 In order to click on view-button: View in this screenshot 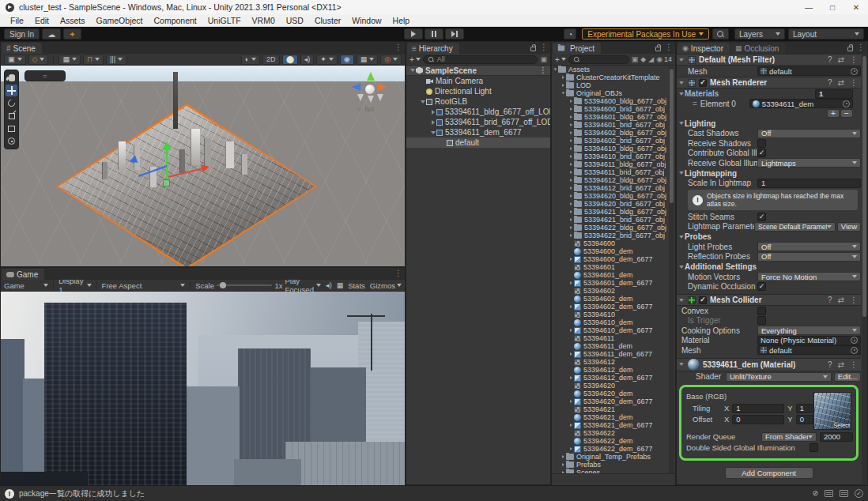, I will do `click(849, 227)`.